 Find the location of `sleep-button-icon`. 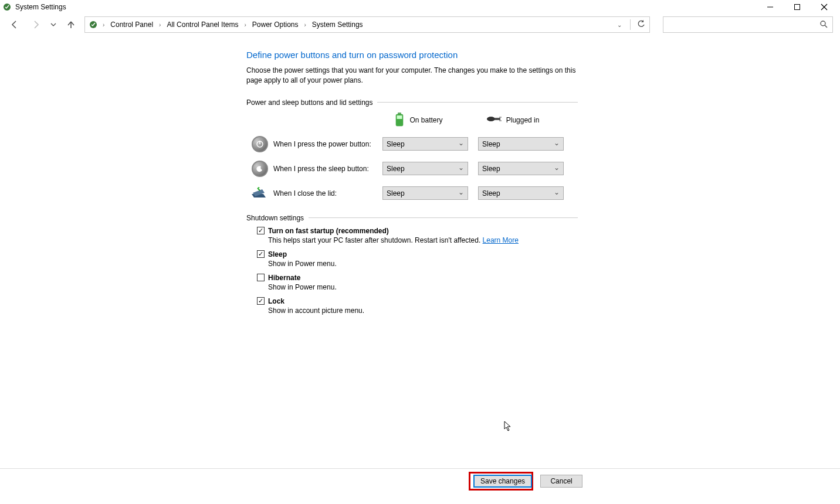

sleep-button-icon is located at coordinates (260, 169).